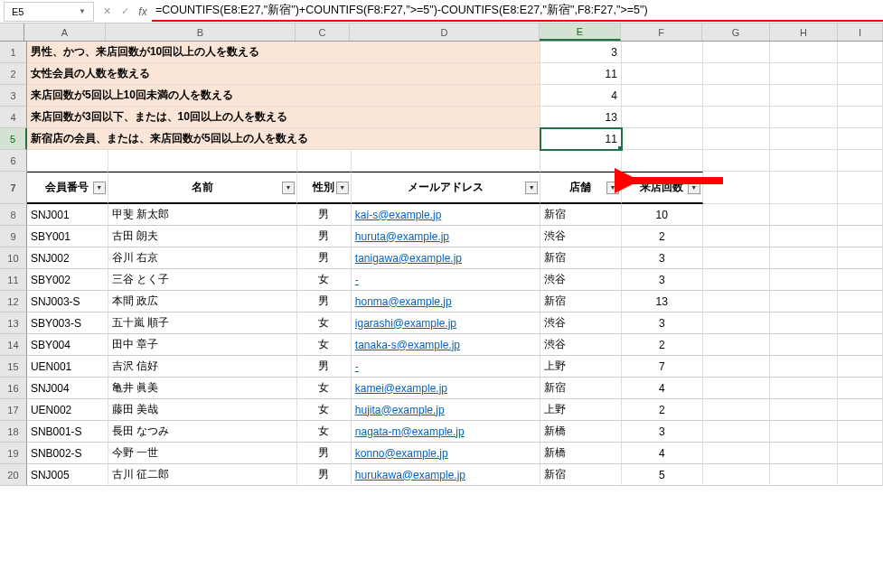 Image resolution: width=883 pixels, height=588 pixels. What do you see at coordinates (202, 237) in the screenshot?
I see `member-name-cell: 古田 朗夫` at bounding box center [202, 237].